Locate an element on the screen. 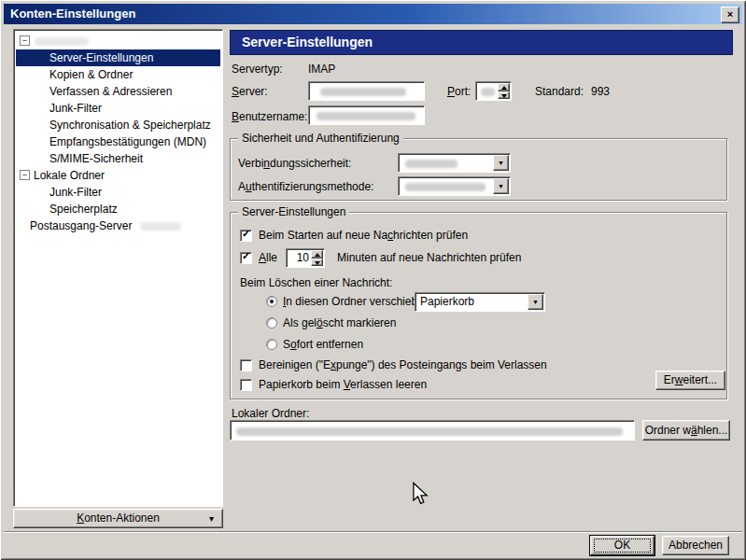 The width and height of the screenshot is (746, 560). account-actions-label: Konten-Aktionen is located at coordinates (118, 518).